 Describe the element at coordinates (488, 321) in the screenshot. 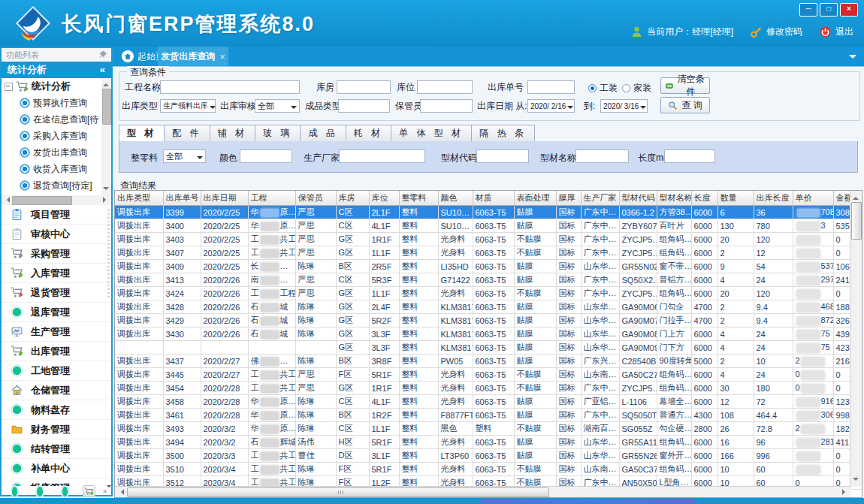

I see `table-row: 调拨出库34292020/2/26石城陈琳G区5R2F整料KLM38176063…` at that location.